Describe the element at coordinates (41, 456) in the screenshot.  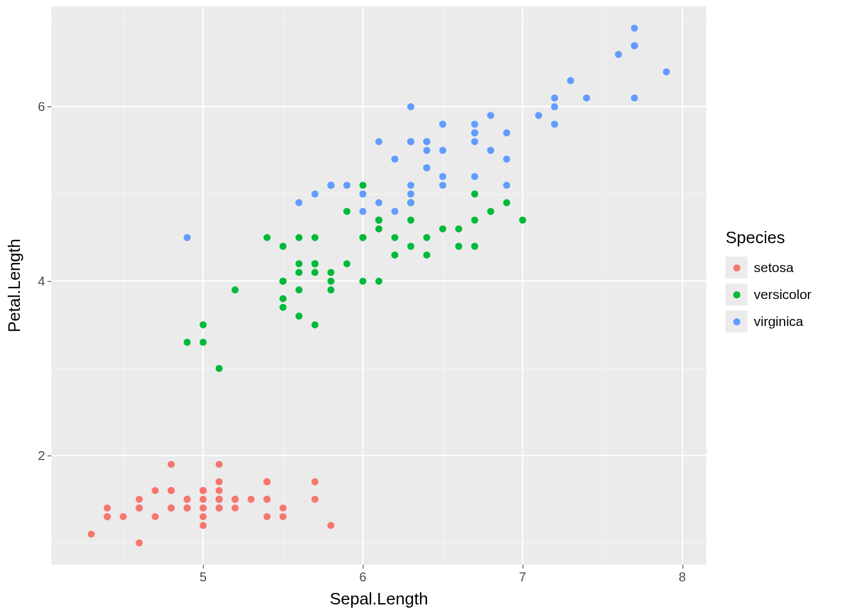
I see `y-tick-label: 2` at that location.